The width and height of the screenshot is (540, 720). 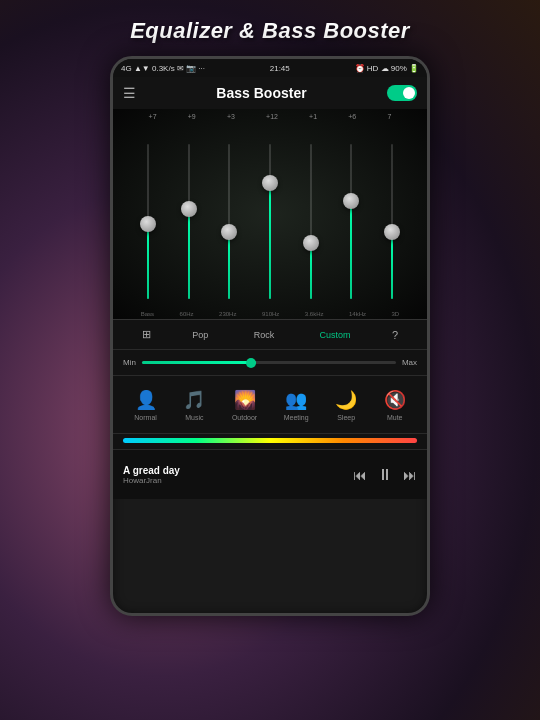 What do you see at coordinates (410, 475) in the screenshot?
I see `next-button: ⏭` at bounding box center [410, 475].